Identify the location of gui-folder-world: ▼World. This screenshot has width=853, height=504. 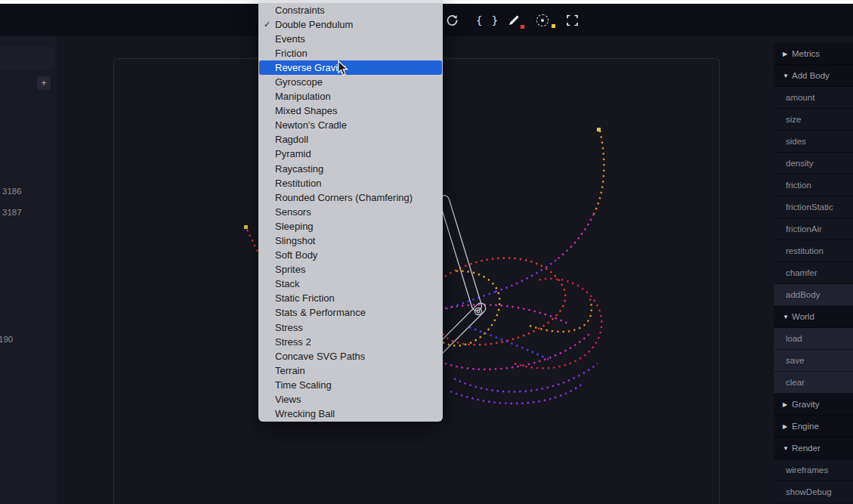
(813, 317).